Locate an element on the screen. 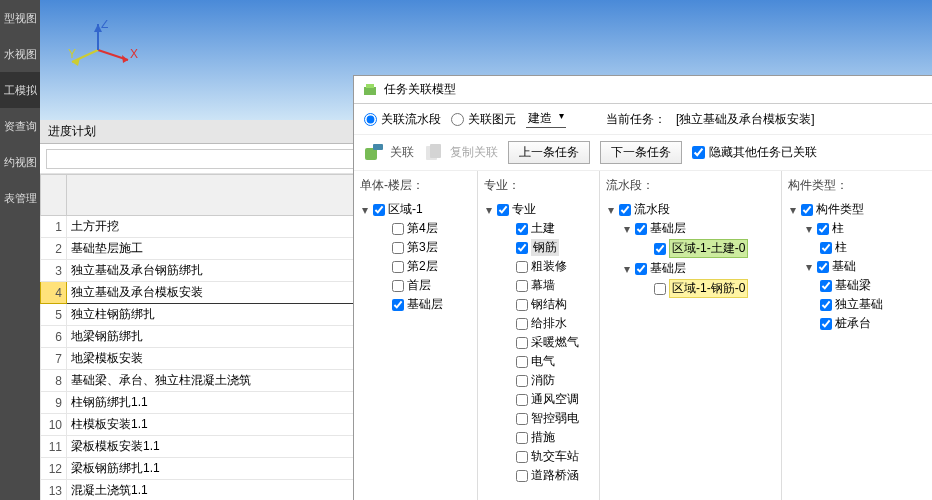 This screenshot has width=932, height=500. link-icon is located at coordinates (375, 153).